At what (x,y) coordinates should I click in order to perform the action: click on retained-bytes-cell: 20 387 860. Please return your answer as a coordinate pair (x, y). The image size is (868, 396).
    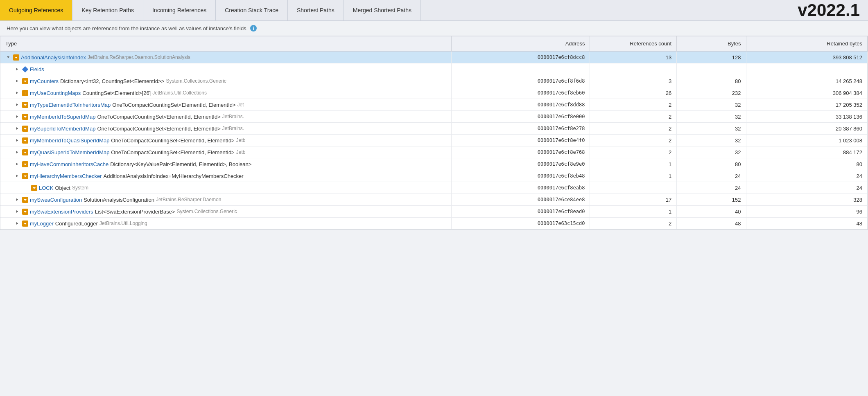
    Looking at the image, I should click on (807, 128).